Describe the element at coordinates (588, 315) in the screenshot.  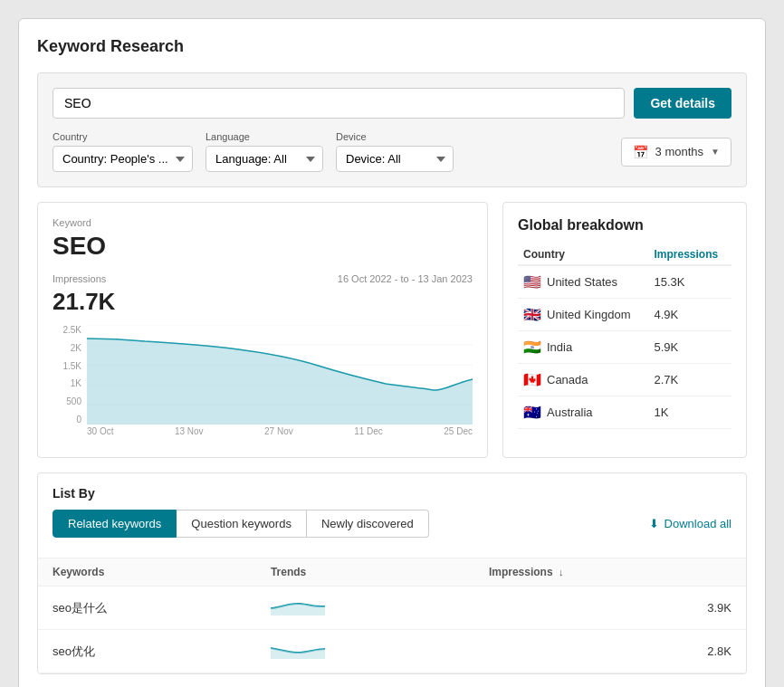
I see `country-name: United Kingdom` at that location.